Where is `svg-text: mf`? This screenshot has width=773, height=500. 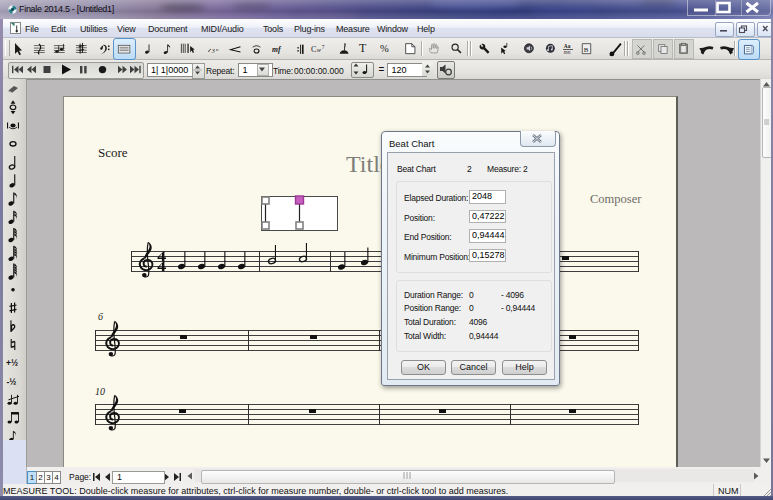
svg-text: mf is located at coordinates (277, 50).